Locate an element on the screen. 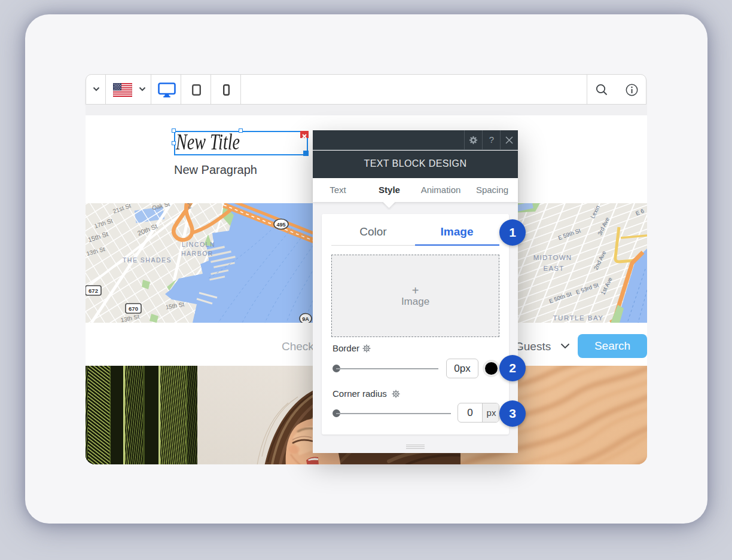 Image resolution: width=732 pixels, height=560 pixels. svg-text: HARBOR is located at coordinates (197, 253).